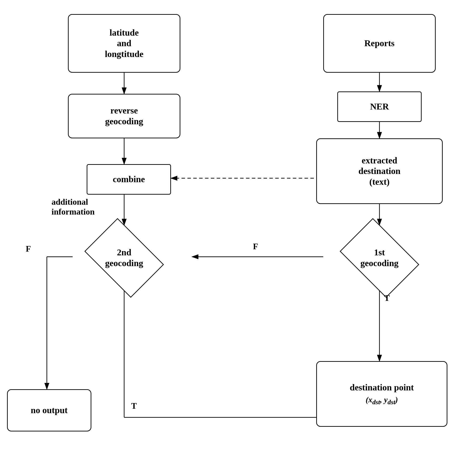 The height and width of the screenshot is (476, 468). What do you see at coordinates (124, 116) in the screenshot?
I see `reverse-geocoding-box: reverse geocoding` at bounding box center [124, 116].